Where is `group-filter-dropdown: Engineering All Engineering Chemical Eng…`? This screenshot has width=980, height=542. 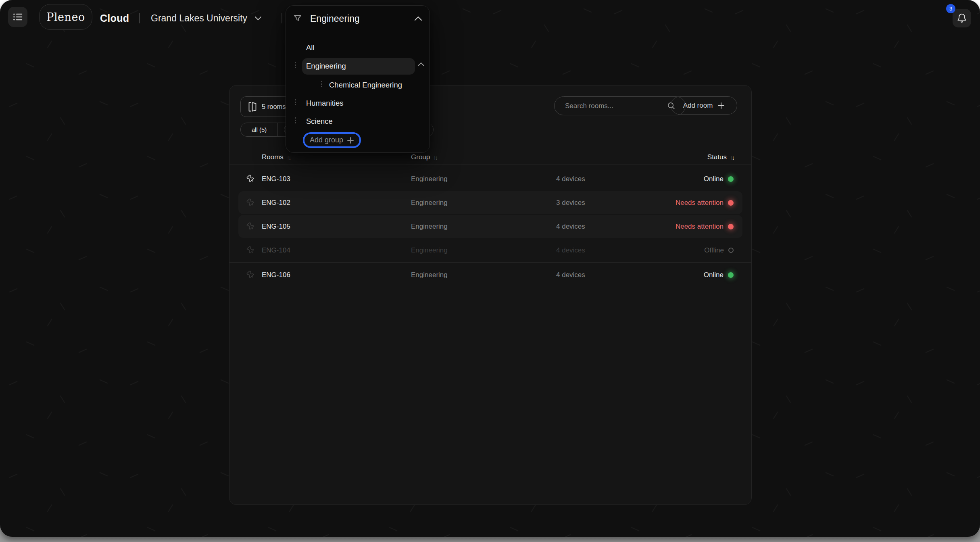 group-filter-dropdown: Engineering All Engineering Chemical Eng… is located at coordinates (358, 79).